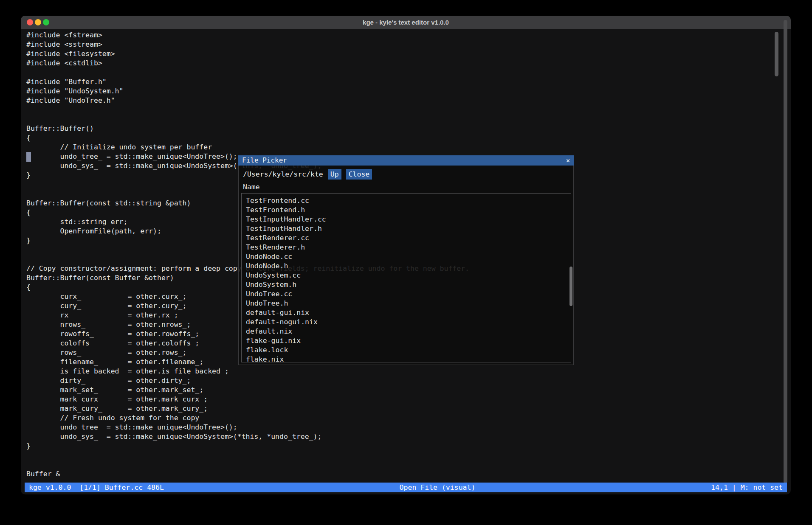  What do you see at coordinates (248, 35) in the screenshot?
I see `code-line: #include <fstream>` at bounding box center [248, 35].